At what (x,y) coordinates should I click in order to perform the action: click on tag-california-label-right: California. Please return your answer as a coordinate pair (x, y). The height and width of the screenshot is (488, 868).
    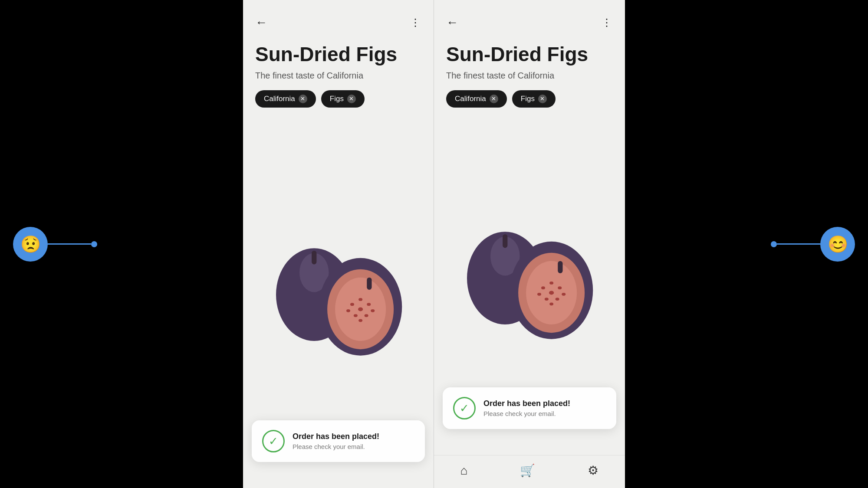
    Looking at the image, I should click on (470, 99).